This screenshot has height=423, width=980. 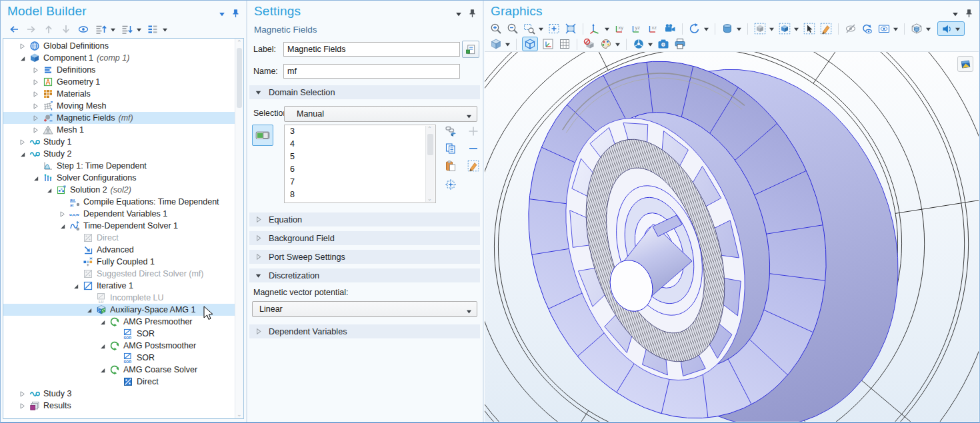 What do you see at coordinates (119, 82) in the screenshot?
I see `tree-item-geometry-1: Geometry 1` at bounding box center [119, 82].